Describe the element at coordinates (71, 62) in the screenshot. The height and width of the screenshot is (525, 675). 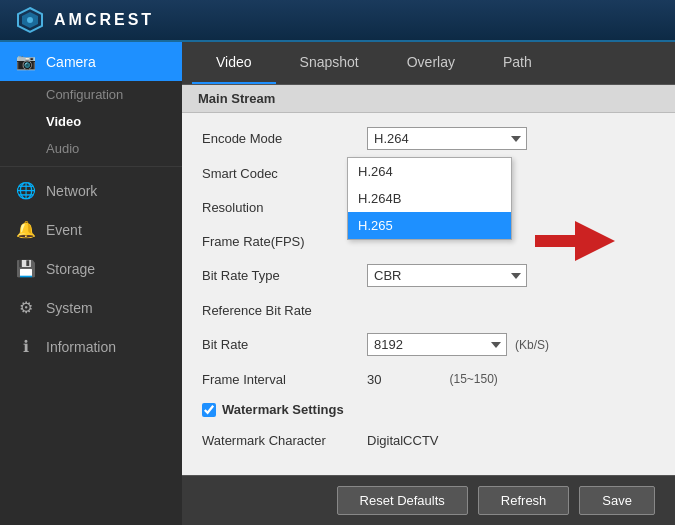
I see `sidebar-label-camera: Camera` at that location.